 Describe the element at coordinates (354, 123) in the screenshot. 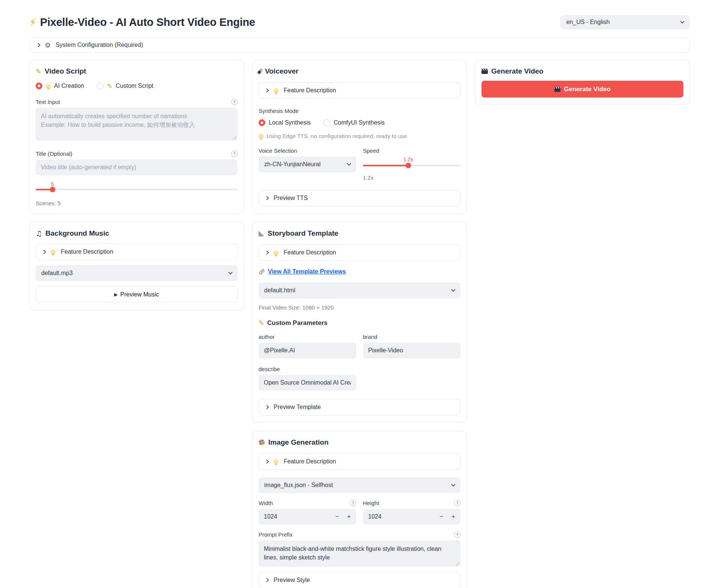

I see `radio-comfyui-synthesis: ComfyUI Synthesis` at that location.